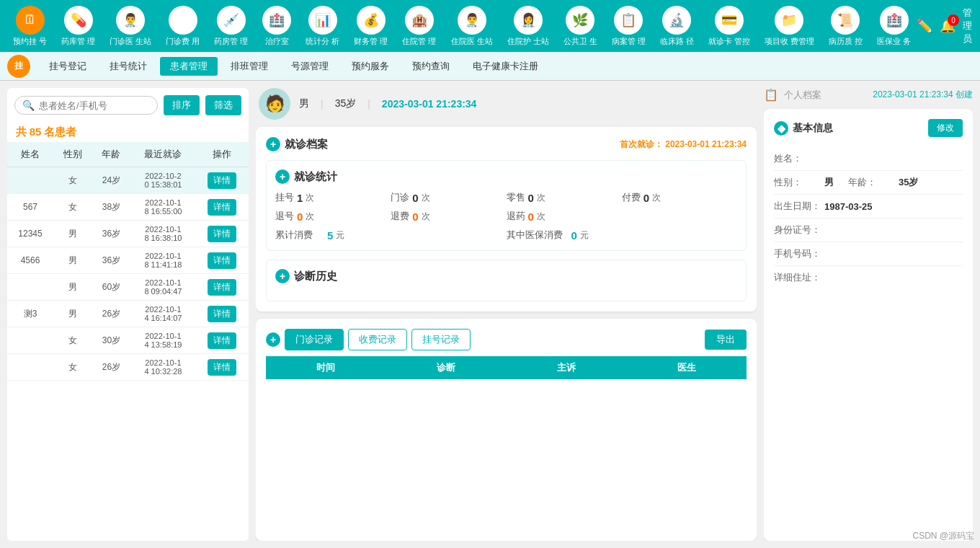 This screenshot has width=980, height=548. What do you see at coordinates (189, 66) in the screenshot?
I see `second-nav-btn-patients: 患者管理` at bounding box center [189, 66].